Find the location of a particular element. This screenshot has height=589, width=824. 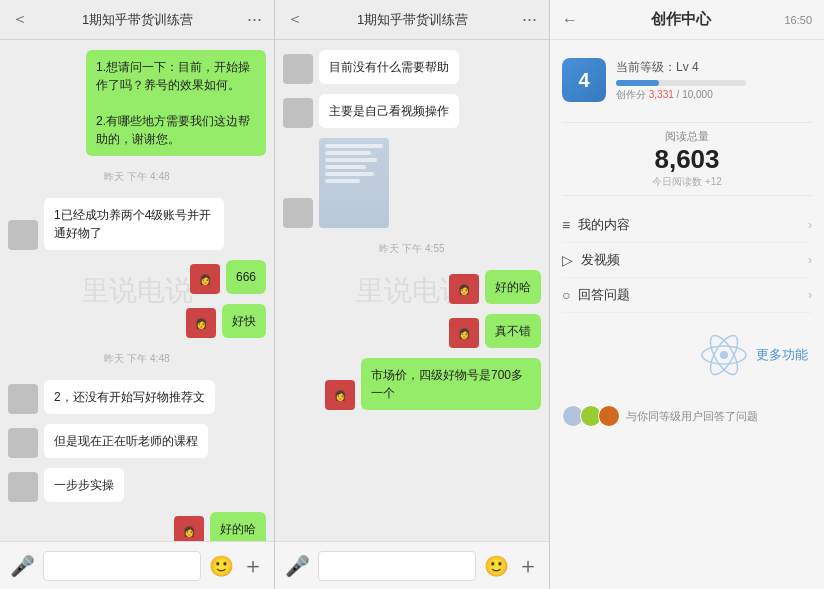

level-score-value: 3,331 is located at coordinates (662, 94).